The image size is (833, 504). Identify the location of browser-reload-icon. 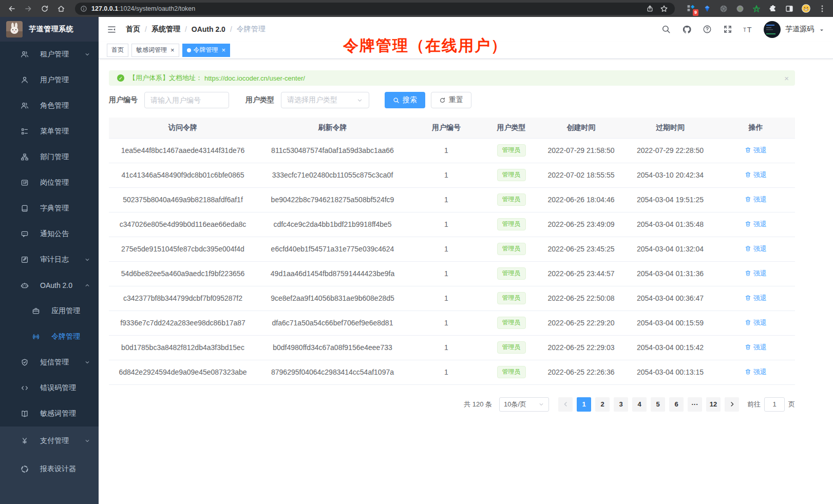
(45, 9).